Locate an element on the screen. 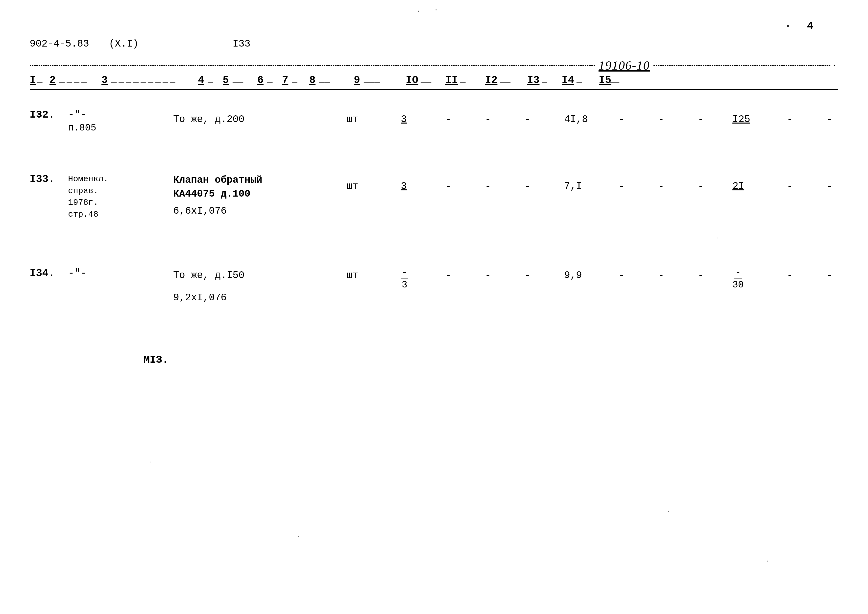 Image resolution: width=868 pixels, height=614 pixels. col-header-8: 8 is located at coordinates (312, 80).